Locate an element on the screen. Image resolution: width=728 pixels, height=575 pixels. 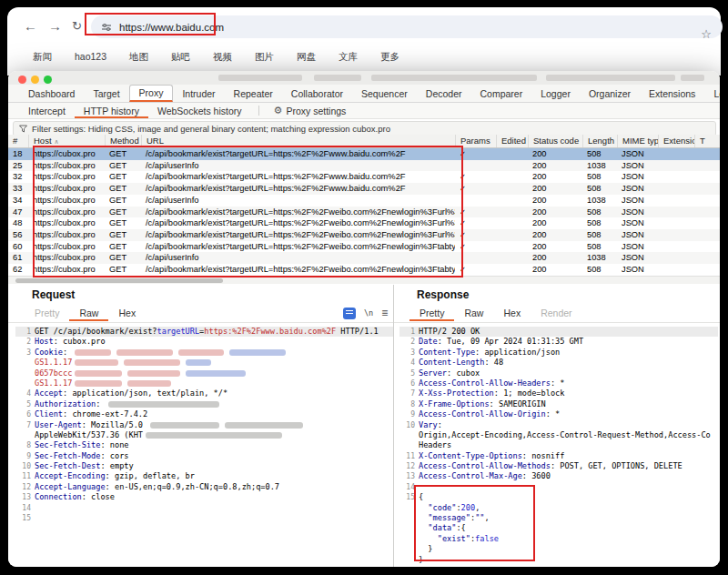
browser-forward-icon: → is located at coordinates (55, 25).